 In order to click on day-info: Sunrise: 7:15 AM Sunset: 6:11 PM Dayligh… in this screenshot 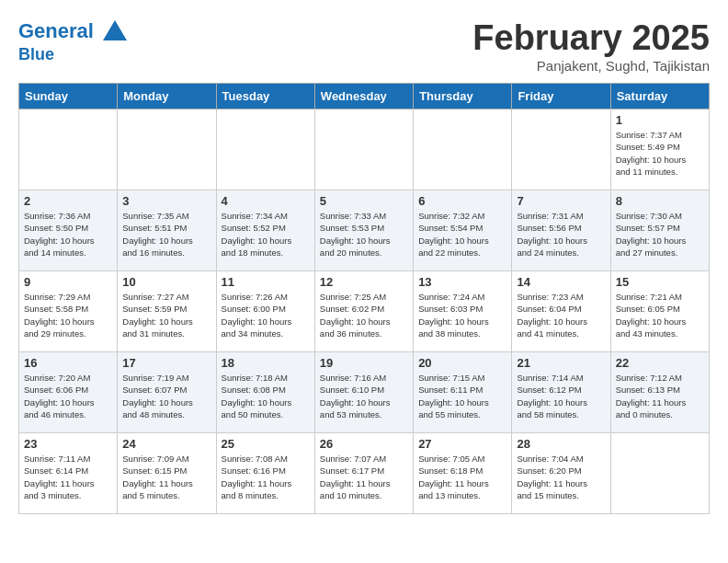, I will do `click(462, 396)`.